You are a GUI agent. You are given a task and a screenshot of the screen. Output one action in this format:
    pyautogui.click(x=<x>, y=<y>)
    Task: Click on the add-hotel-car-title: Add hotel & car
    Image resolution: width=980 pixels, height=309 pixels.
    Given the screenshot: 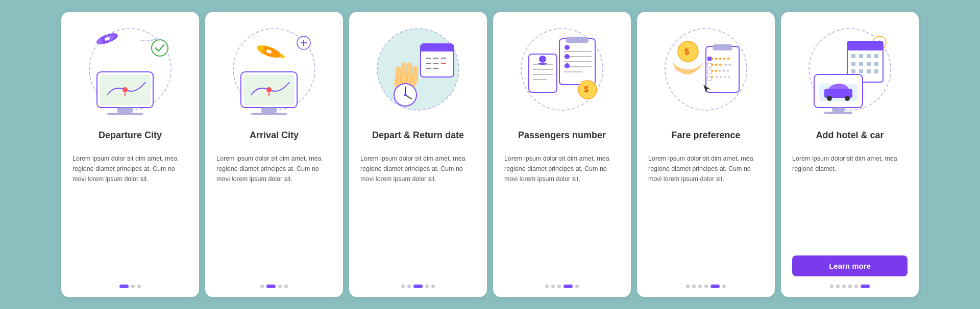 What is the action you would take?
    pyautogui.click(x=849, y=136)
    